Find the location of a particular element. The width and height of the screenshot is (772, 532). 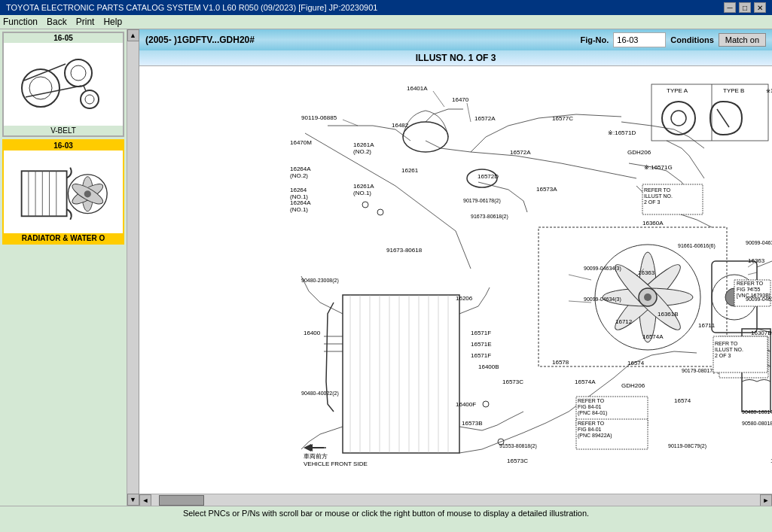

svg-text: 16577C is located at coordinates (563, 119).